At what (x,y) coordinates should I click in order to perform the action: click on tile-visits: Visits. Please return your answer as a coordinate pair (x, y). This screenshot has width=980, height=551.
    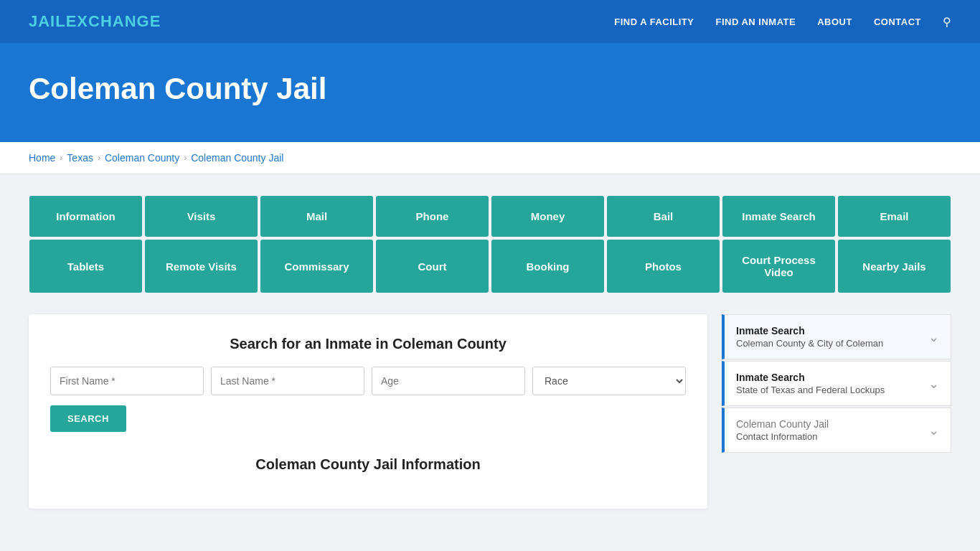
    Looking at the image, I should click on (201, 217).